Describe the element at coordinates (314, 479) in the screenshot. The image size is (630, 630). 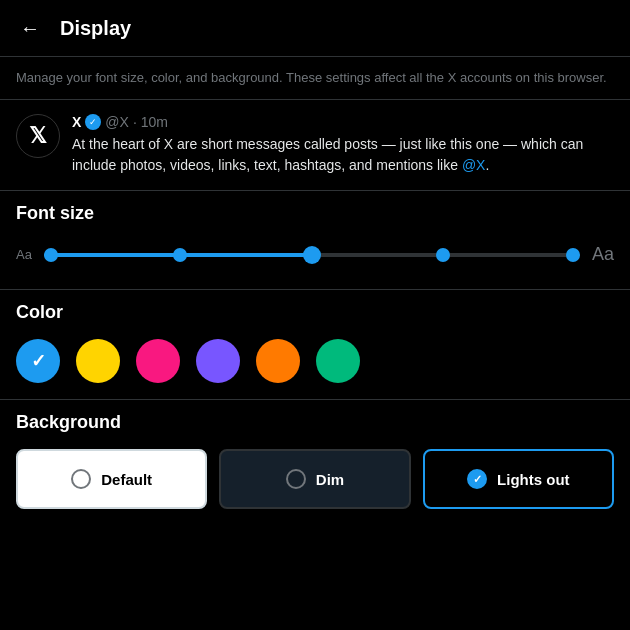
I see `bg-option-dim: Dim` at that location.